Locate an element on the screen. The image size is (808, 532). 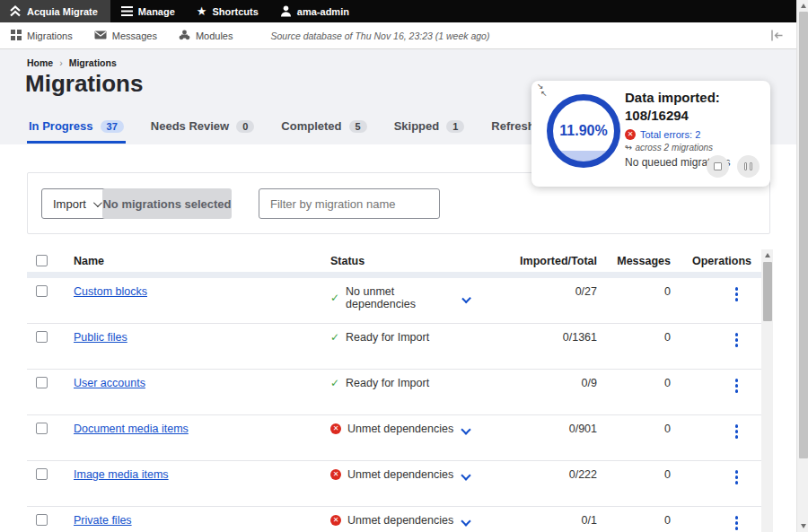
double-chevron-up-icon is located at coordinates (15, 11).